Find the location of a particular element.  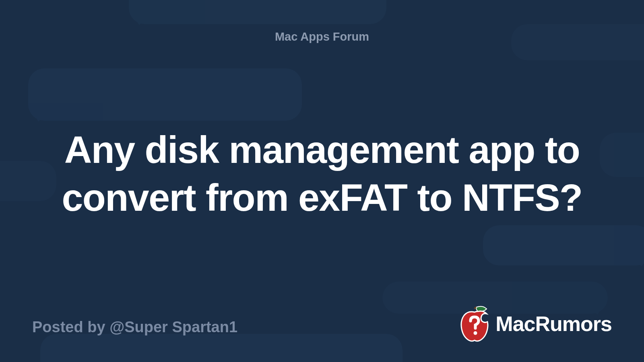

card-footer: Posted by @Super Spartan1 MacRumors is located at coordinates (322, 324).